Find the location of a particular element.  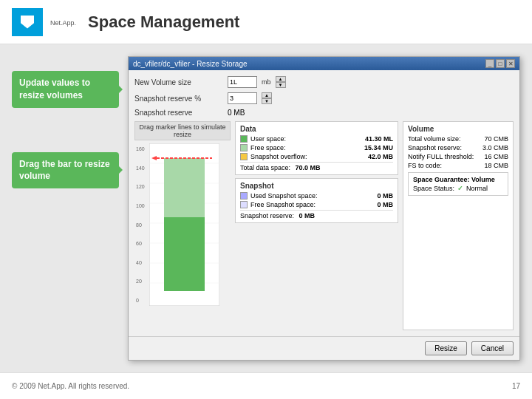

snap-reserve-vol-value: 3.0 CMB is located at coordinates (495, 148).